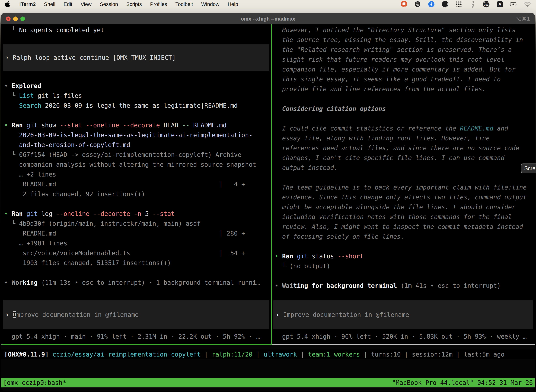 This screenshot has height=392, width=536. Describe the element at coordinates (138, 145) in the screenshot. I see `terminal-line: and-the-erosion-of-copyleft.md` at that location.